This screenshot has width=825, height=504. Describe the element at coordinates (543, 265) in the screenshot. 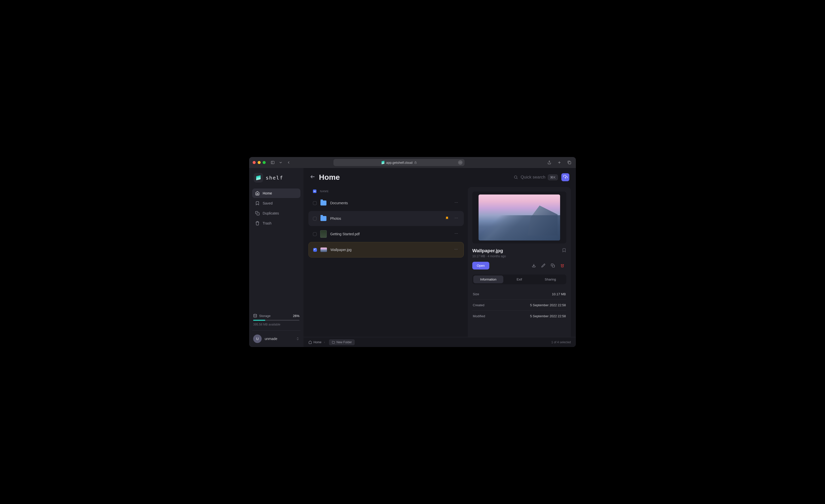

I see `pencil-icon` at that location.